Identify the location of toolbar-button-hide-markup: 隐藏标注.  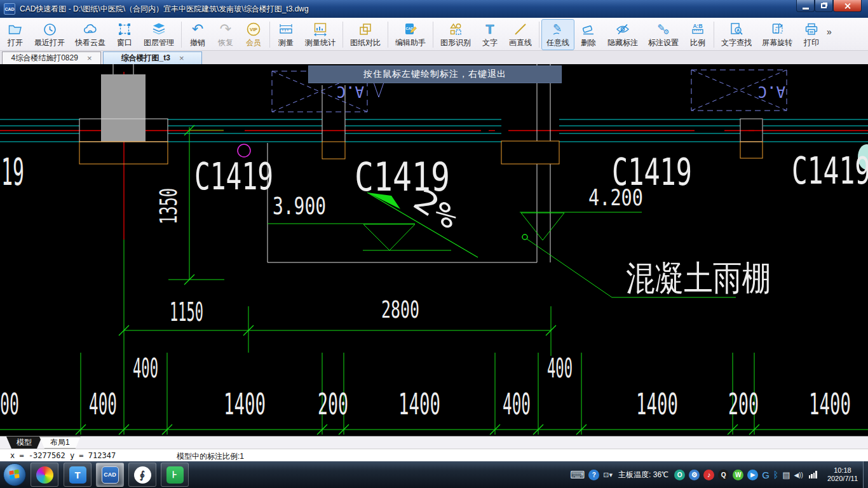
(623, 34).